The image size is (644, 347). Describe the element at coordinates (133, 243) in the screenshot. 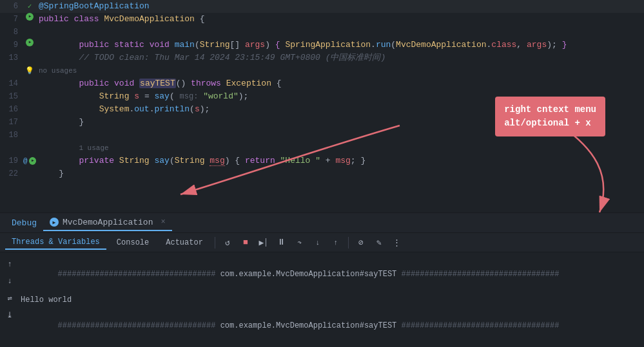

I see `console-tab: Console` at that location.